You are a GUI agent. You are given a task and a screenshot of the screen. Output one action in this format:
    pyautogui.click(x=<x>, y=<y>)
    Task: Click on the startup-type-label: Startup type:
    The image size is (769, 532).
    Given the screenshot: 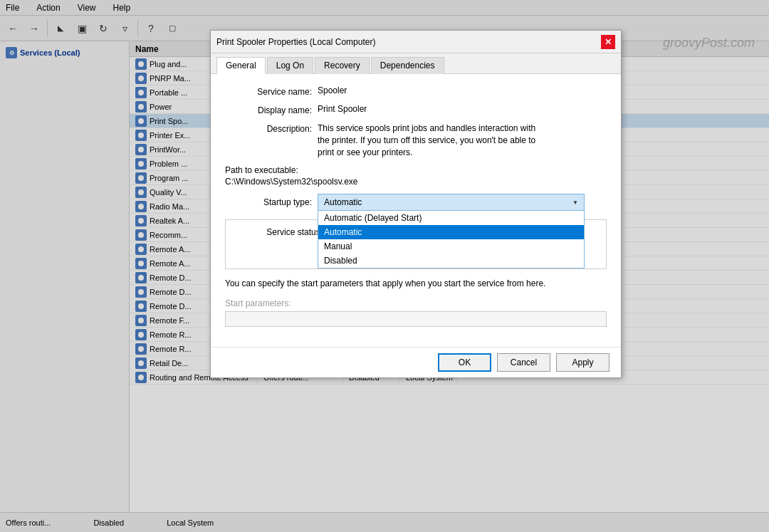 What is the action you would take?
    pyautogui.click(x=271, y=202)
    